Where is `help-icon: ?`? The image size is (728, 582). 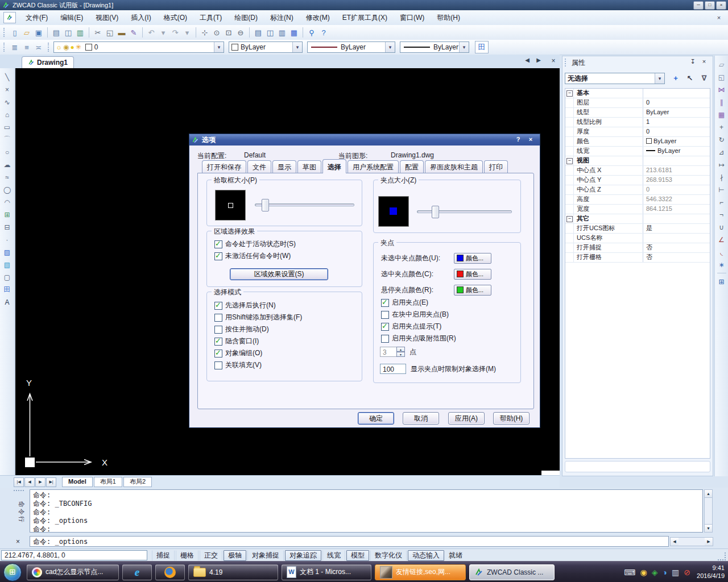
help-icon: ? is located at coordinates (324, 32).